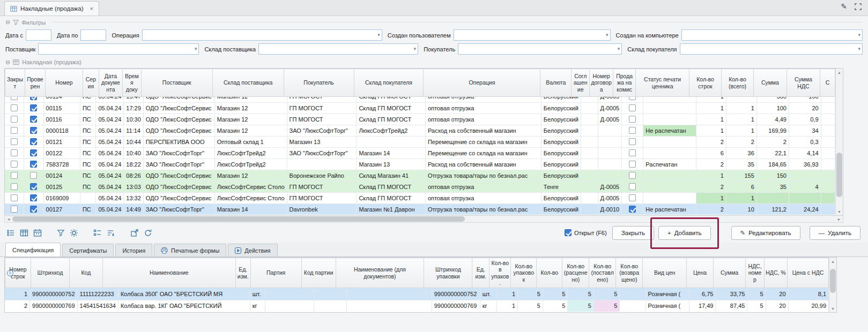 The image size is (868, 332). I want to click on collapse-filters-icon: ⊖, so click(8, 22).